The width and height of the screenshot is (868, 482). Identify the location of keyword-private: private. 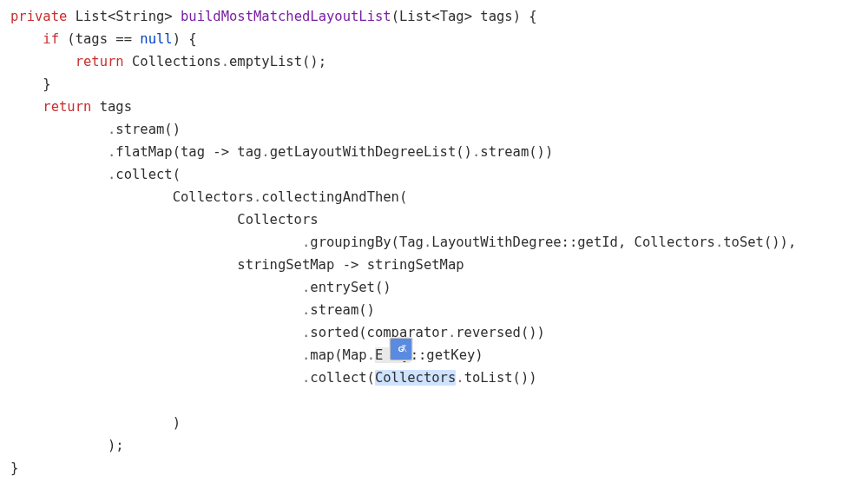
(38, 17).